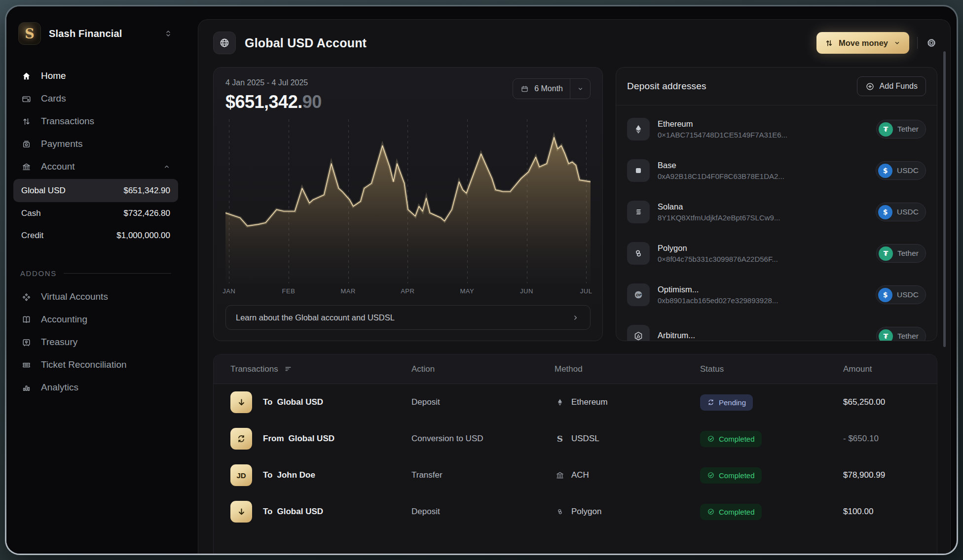 This screenshot has height=560, width=963. Describe the element at coordinates (527, 291) in the screenshot. I see `month-label: JUN` at that location.